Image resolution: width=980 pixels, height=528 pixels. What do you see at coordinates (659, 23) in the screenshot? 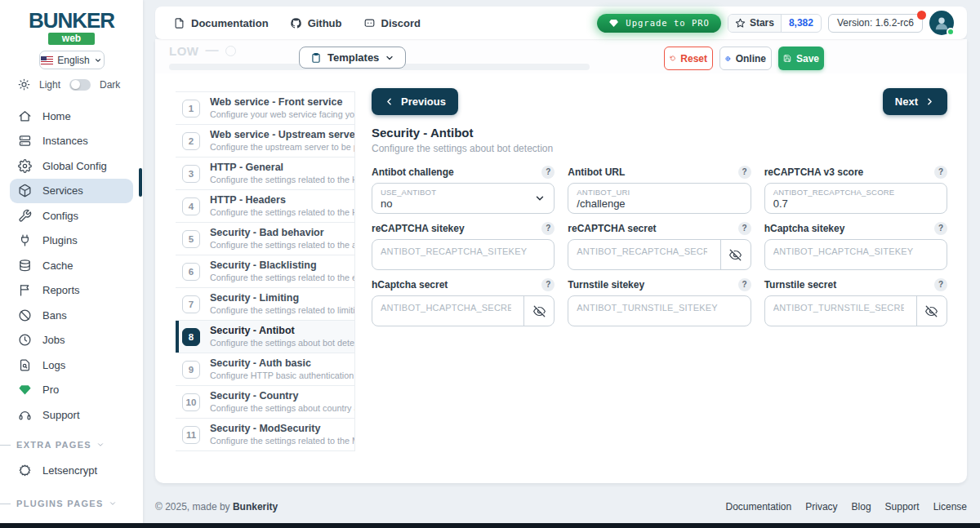
I see `upgrade-pro-button: Upgrade to PRO` at bounding box center [659, 23].